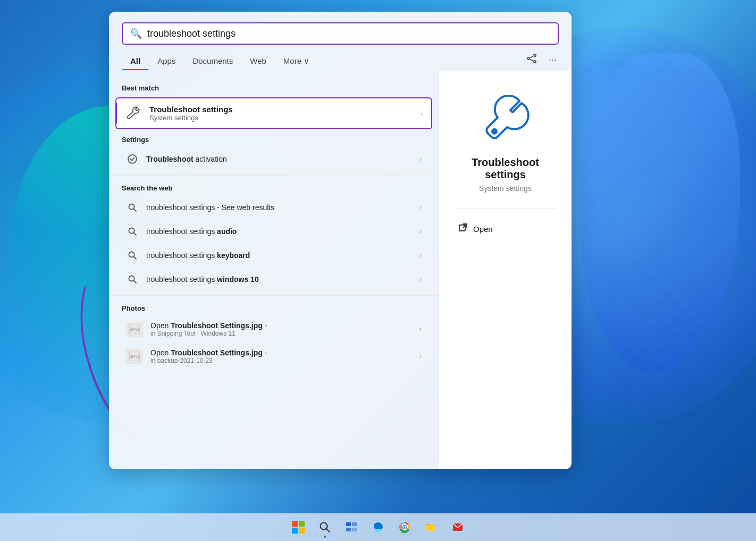 This screenshot has height=541, width=756. Describe the element at coordinates (281, 118) in the screenshot. I see `best-match-subtitle: System settings` at that location.